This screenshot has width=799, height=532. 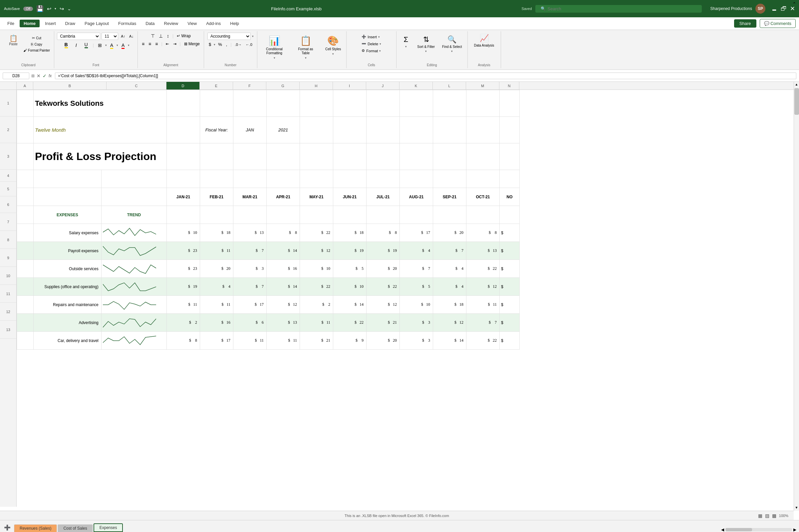 I want to click on cell-D2, so click(x=183, y=130).